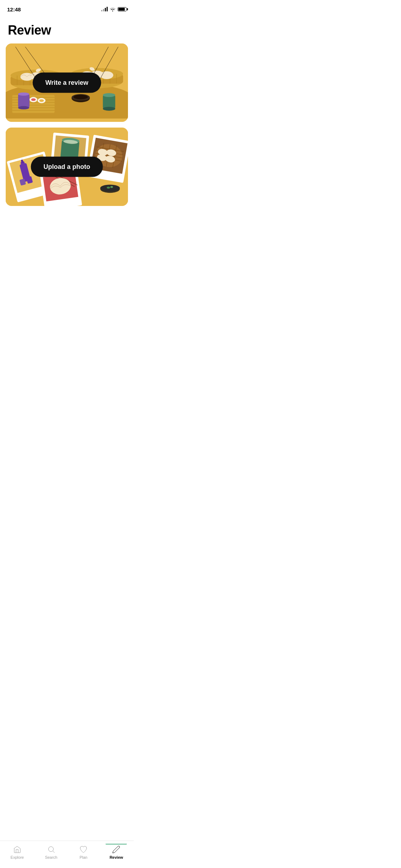 Image resolution: width=401 pixels, height=868 pixels. I want to click on wifi-icon, so click(113, 9).